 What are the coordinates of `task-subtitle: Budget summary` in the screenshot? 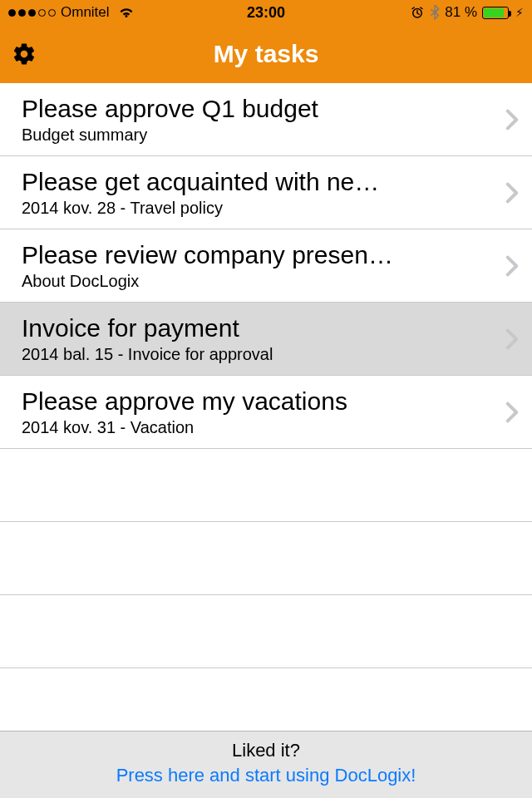 It's located at (259, 135).